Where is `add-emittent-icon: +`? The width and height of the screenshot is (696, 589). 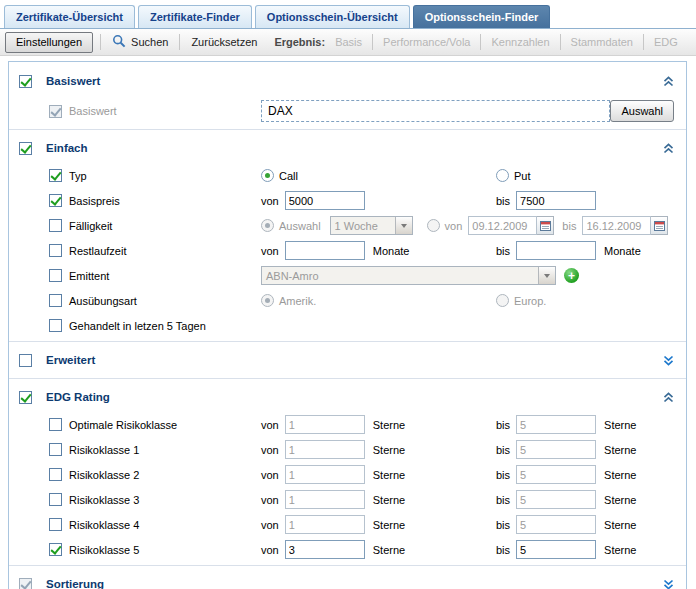
add-emittent-icon: + is located at coordinates (572, 276).